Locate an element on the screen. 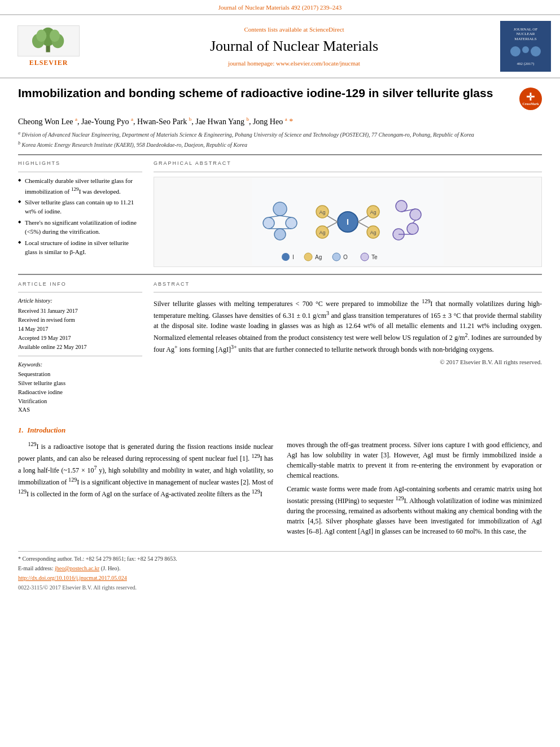  article-info-divider is located at coordinates (80, 292).